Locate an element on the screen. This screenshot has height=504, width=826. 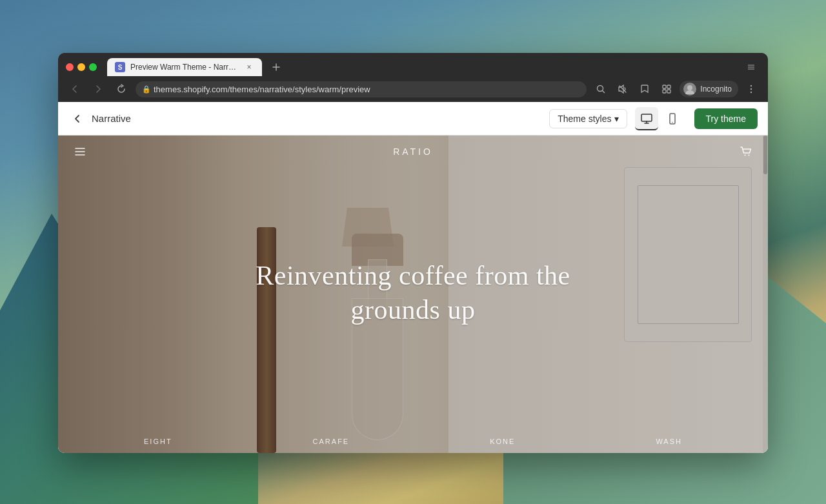
product-nav-item-3: WASH is located at coordinates (669, 441).